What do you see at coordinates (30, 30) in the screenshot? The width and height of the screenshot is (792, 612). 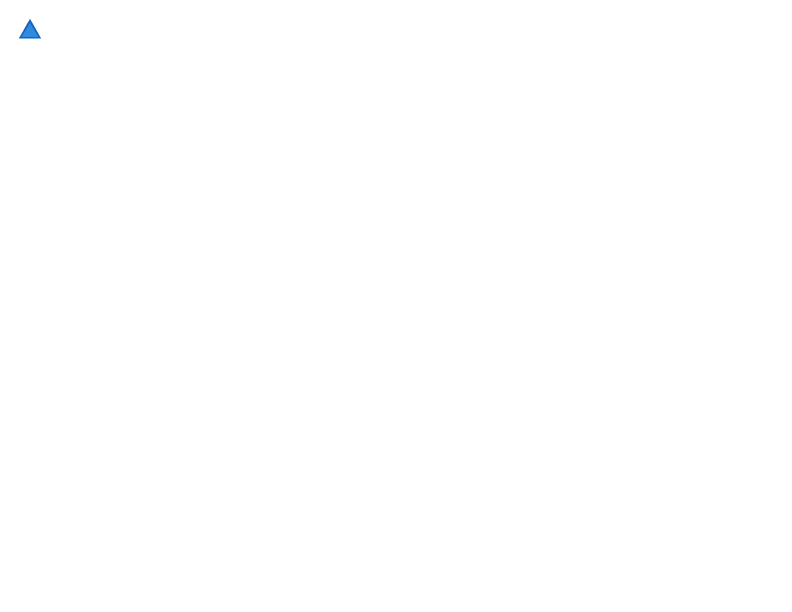 I see `logo-icon` at bounding box center [30, 30].